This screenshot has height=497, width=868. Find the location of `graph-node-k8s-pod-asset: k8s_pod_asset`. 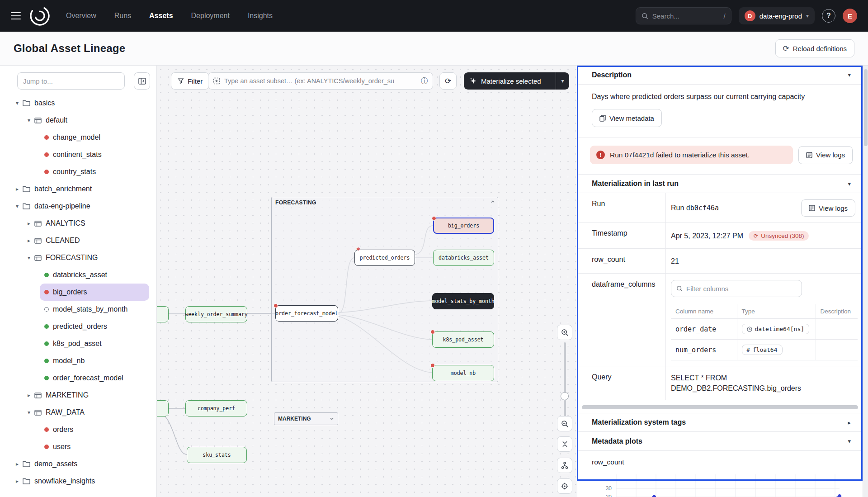

graph-node-k8s-pod-asset: k8s_pod_asset is located at coordinates (463, 340).